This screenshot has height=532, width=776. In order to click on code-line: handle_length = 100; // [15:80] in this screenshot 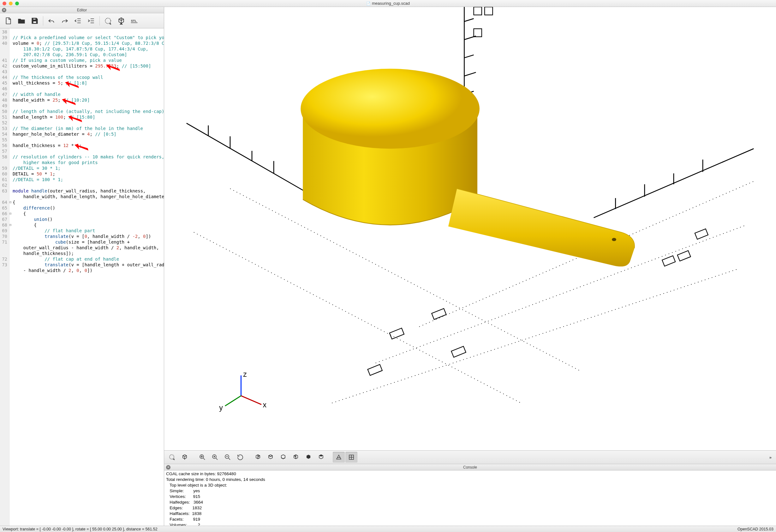, I will do `click(88, 117)`.